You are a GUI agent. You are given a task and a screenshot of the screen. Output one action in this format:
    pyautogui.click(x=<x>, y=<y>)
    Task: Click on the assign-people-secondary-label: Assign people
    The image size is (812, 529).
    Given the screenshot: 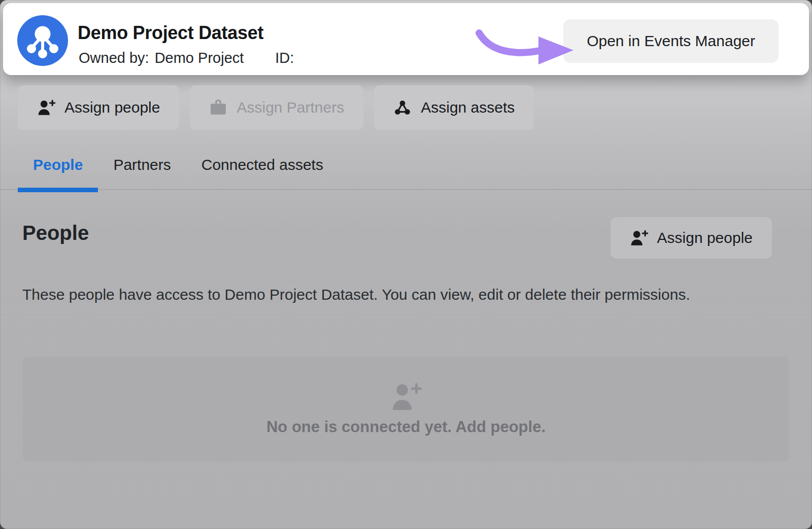 What is the action you would take?
    pyautogui.click(x=705, y=238)
    